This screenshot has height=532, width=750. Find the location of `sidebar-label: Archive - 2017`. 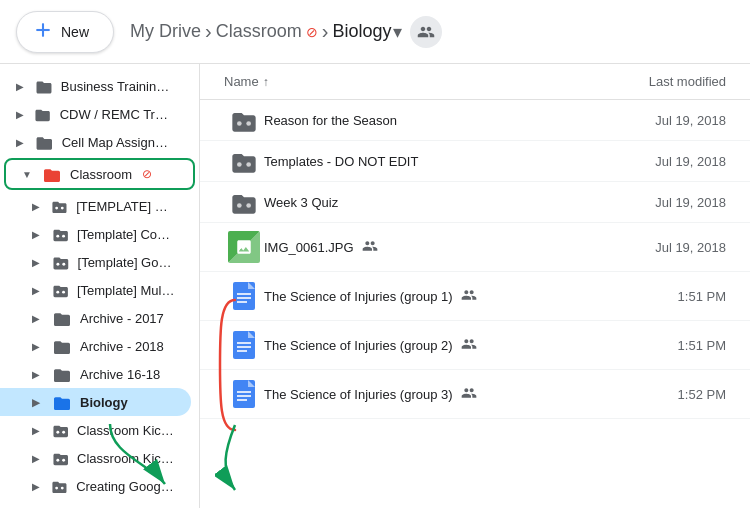

sidebar-label: Archive - 2017 is located at coordinates (122, 318).